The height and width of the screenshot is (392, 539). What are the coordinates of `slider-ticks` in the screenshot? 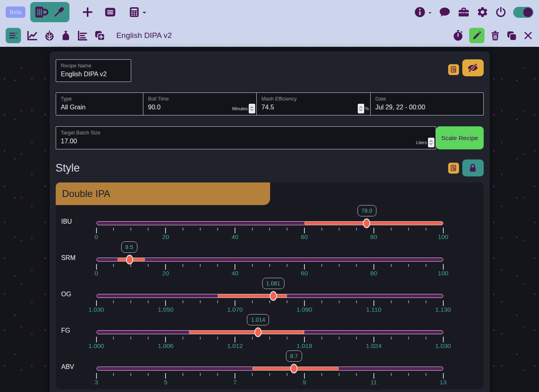 It's located at (270, 376).